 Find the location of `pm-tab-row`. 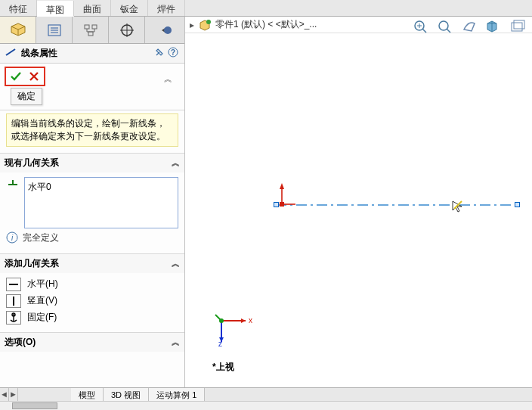

pm-tab-row is located at coordinates (92, 30).